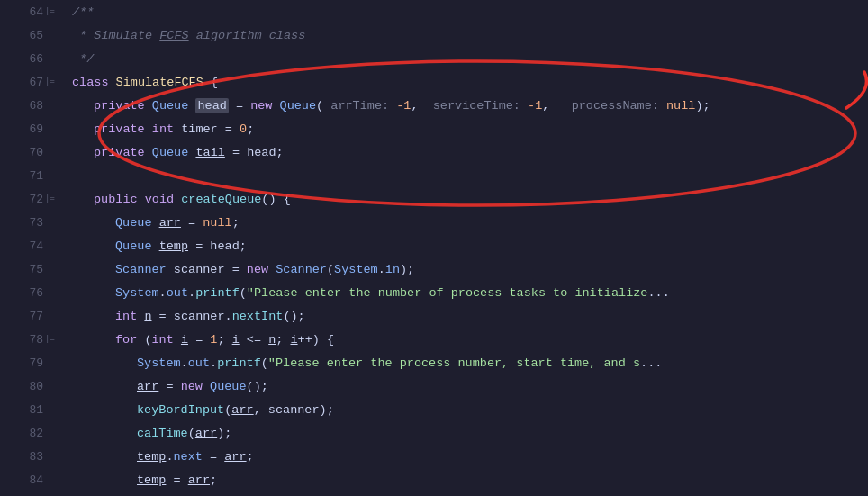  Describe the element at coordinates (29, 82) in the screenshot. I see `gutter-67: 67 |=` at that location.